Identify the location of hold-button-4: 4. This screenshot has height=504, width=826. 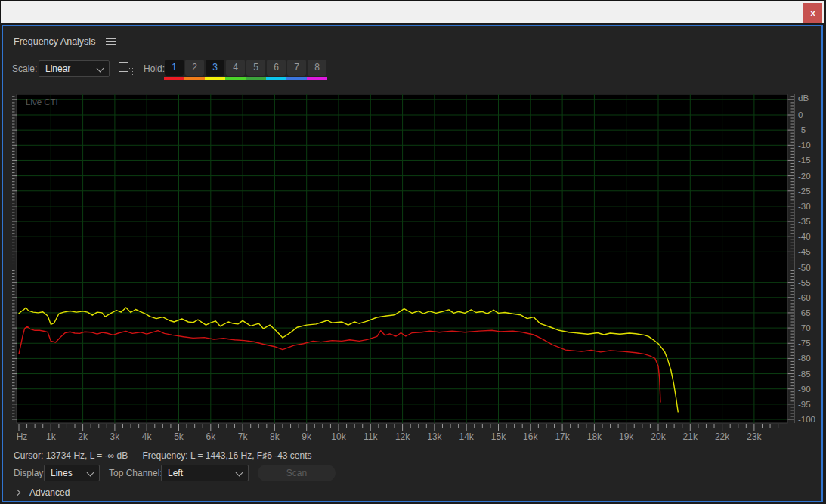
(236, 70).